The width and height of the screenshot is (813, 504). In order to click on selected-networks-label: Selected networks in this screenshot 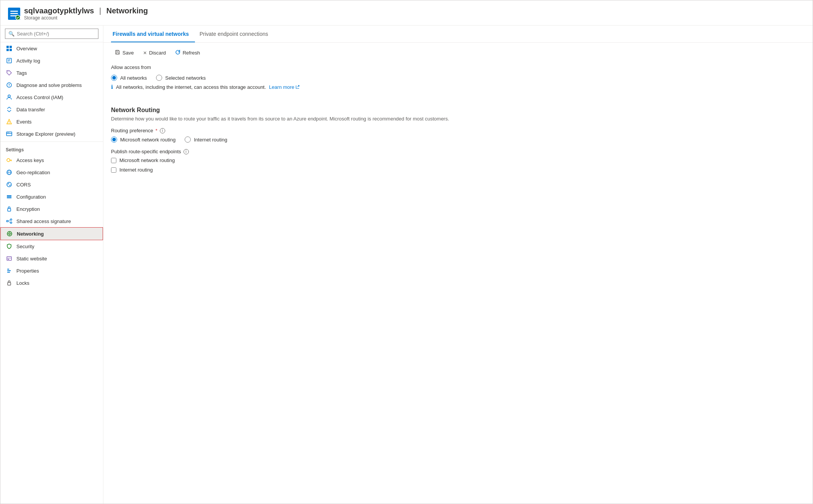, I will do `click(185, 78)`.